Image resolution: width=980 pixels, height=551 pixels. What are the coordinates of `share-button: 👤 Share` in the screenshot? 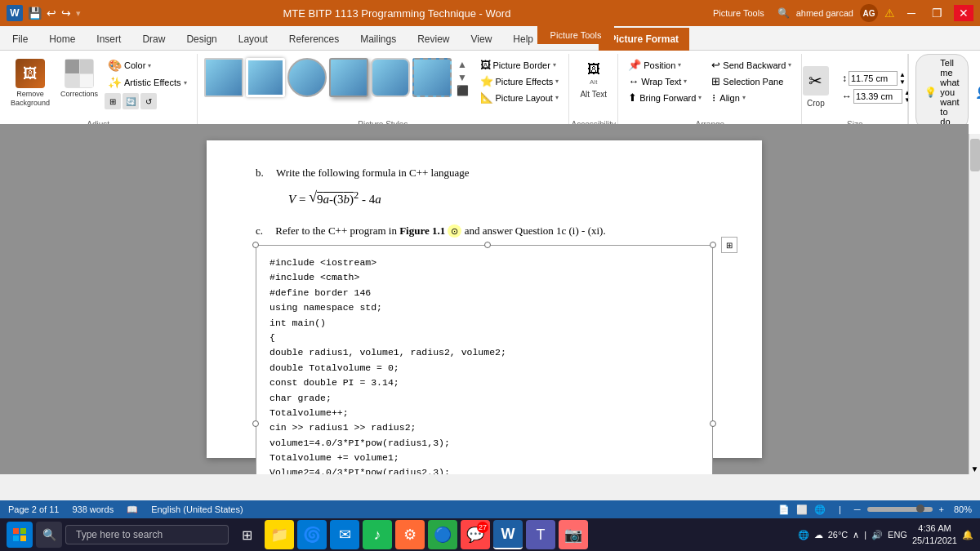 It's located at (978, 92).